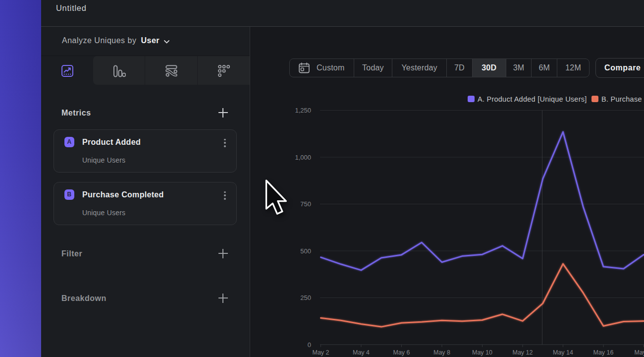 The width and height of the screenshot is (644, 357). I want to click on svg-text: May 4, so click(361, 353).